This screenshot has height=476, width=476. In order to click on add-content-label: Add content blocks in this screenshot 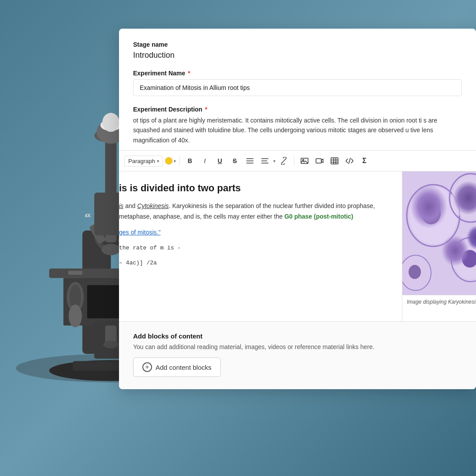, I will do `click(183, 368)`.